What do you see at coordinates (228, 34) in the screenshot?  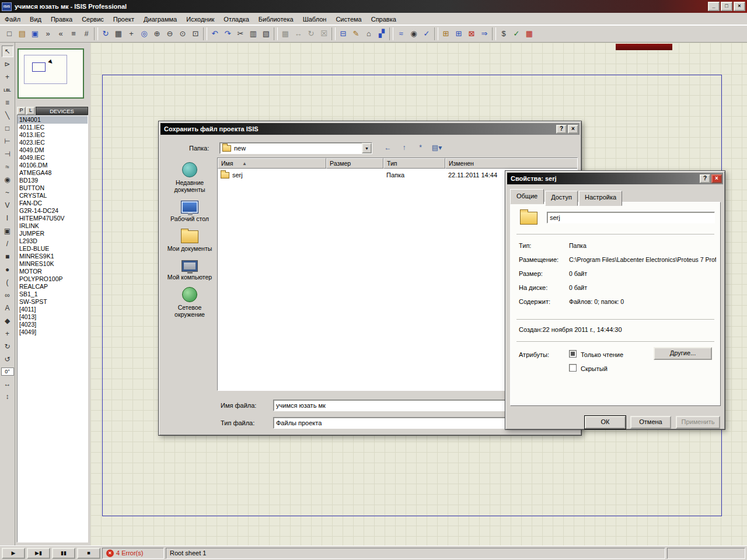 I see `redo-icon: ↷` at bounding box center [228, 34].